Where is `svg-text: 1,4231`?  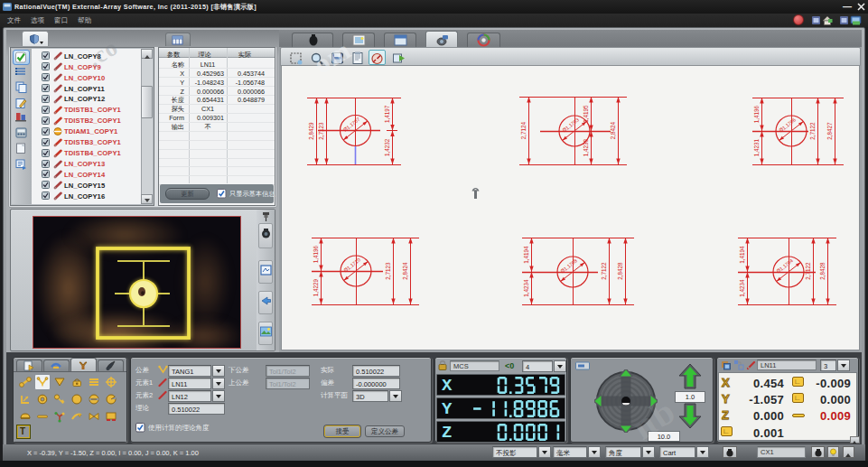 svg-text: 1,4231 is located at coordinates (757, 147).